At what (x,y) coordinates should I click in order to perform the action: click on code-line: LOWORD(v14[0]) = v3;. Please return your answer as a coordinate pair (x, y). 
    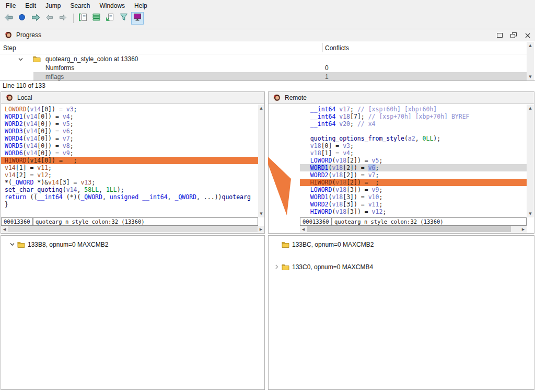
    Looking at the image, I should click on (130, 109).